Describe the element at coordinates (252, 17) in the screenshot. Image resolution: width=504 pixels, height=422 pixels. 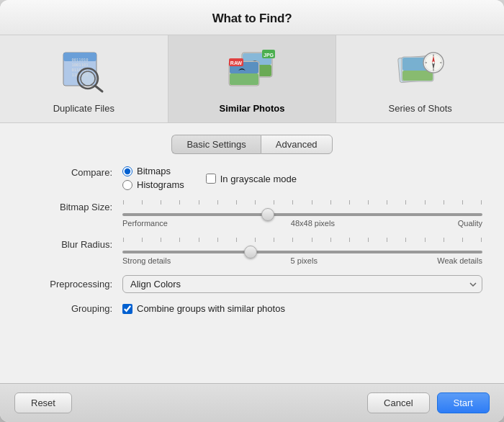
I see `title-bar: What to Find?` at that location.